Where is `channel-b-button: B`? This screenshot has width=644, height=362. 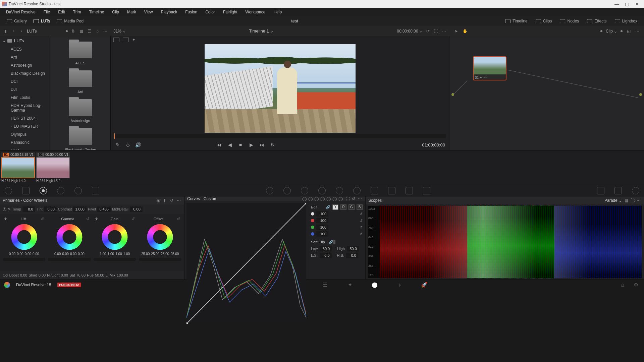
channel-b-button: B is located at coordinates (360, 207).